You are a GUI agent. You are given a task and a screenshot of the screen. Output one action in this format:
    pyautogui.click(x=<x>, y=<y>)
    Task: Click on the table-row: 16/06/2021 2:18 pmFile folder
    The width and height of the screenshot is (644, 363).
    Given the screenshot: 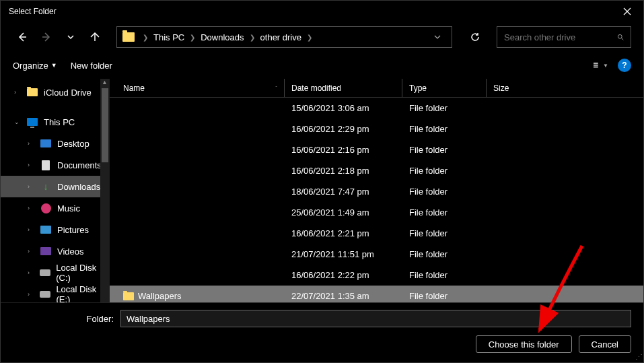 What is the action you would take?
    pyautogui.click(x=377, y=171)
    